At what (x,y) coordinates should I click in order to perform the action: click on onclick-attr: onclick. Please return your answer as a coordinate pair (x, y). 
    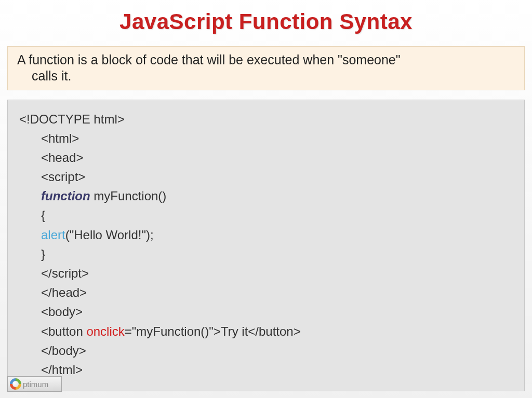
    Looking at the image, I should click on (105, 331).